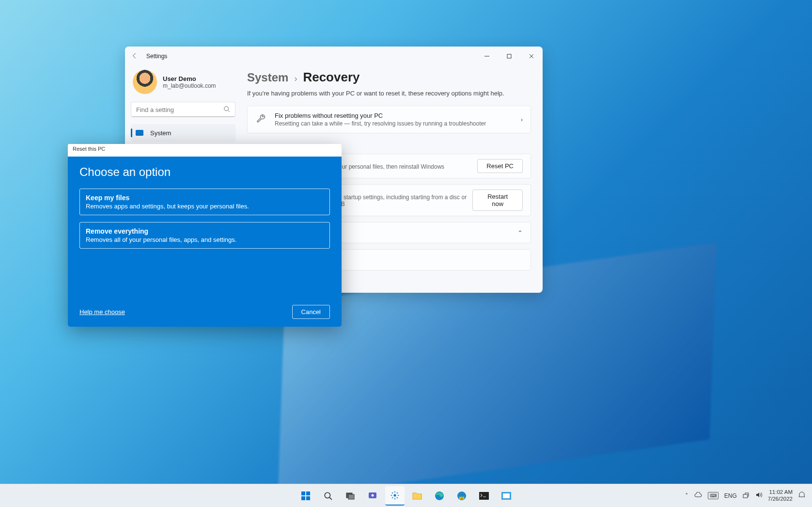  Describe the element at coordinates (227, 110) in the screenshot. I see `search-icon` at that location.